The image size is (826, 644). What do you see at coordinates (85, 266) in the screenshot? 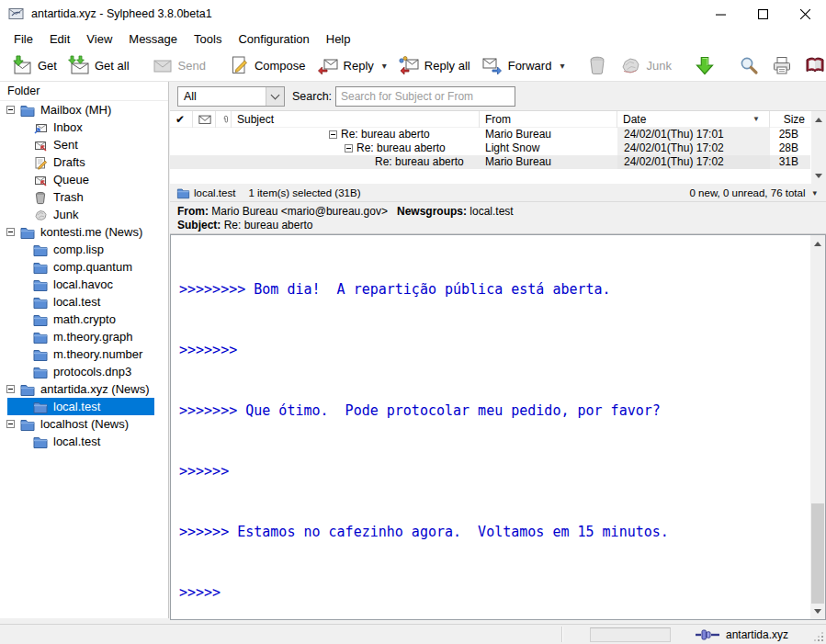
I see `folder-item-comp-quantum: comp.quantum` at bounding box center [85, 266].